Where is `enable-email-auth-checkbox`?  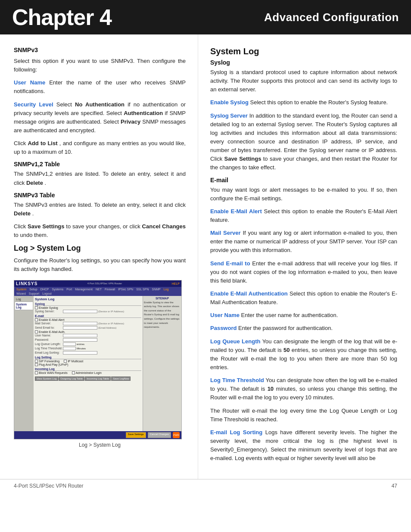
enable-email-auth-checkbox is located at coordinates (36, 332).